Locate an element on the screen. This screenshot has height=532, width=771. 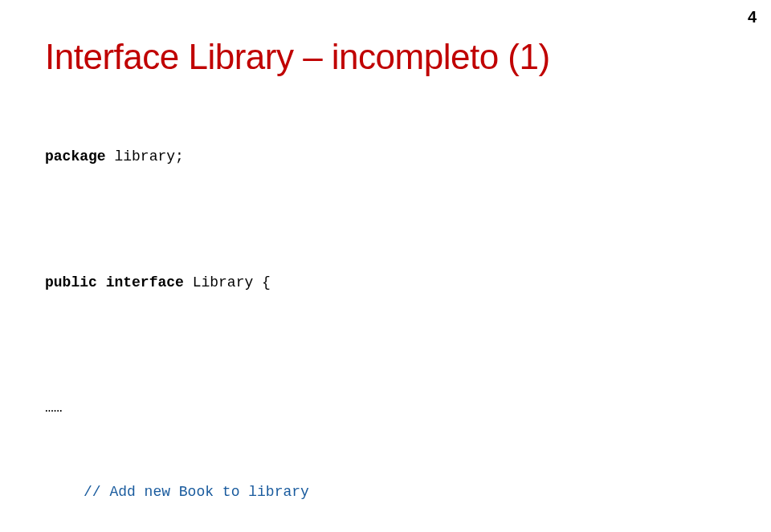
code-text is located at coordinates (101, 282).